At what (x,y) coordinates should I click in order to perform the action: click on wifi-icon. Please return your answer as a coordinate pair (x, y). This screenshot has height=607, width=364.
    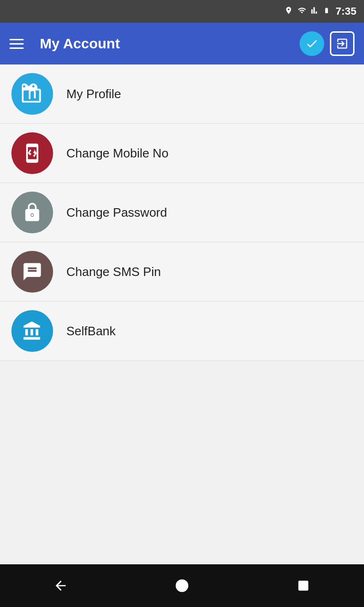
    Looking at the image, I should click on (302, 11).